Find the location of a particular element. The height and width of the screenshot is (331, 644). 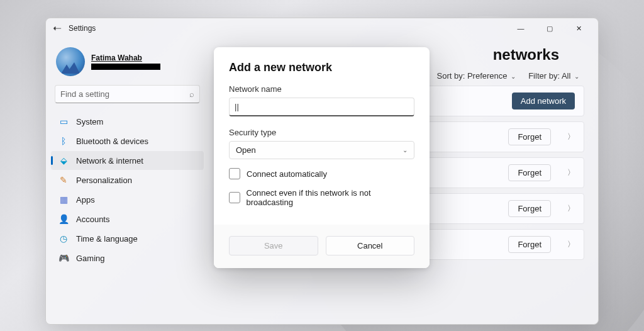

connect-hidden-row: Connect even if this network is not broa… is located at coordinates (322, 198).